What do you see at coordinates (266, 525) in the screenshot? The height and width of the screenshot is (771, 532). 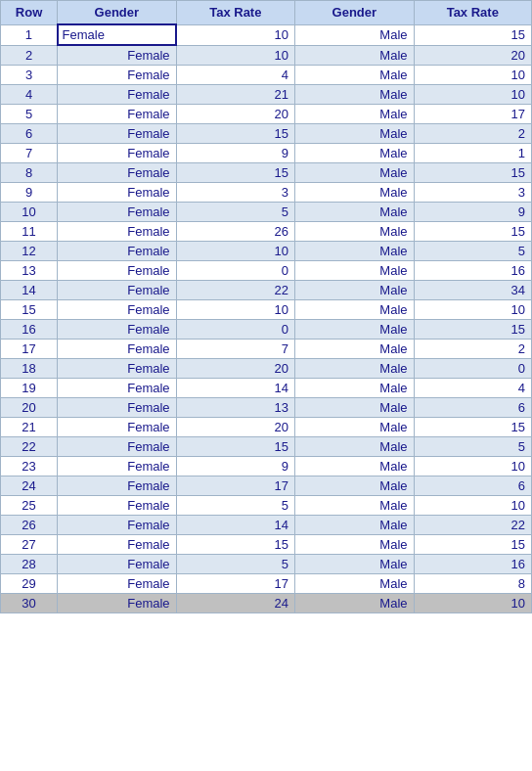 I see `table-row: 26Female14Male22` at bounding box center [266, 525].